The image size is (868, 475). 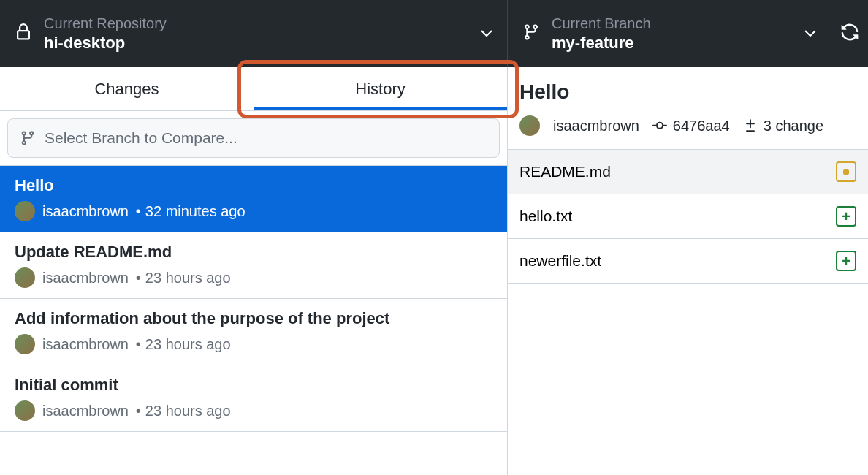 What do you see at coordinates (196, 212) in the screenshot?
I see `commit-time: 32 minutes ago` at bounding box center [196, 212].